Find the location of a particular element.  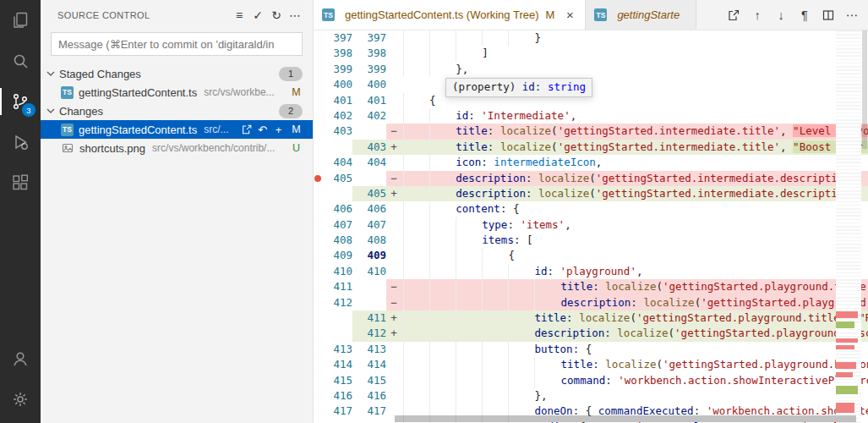

activity-settings-button is located at coordinates (20, 399).